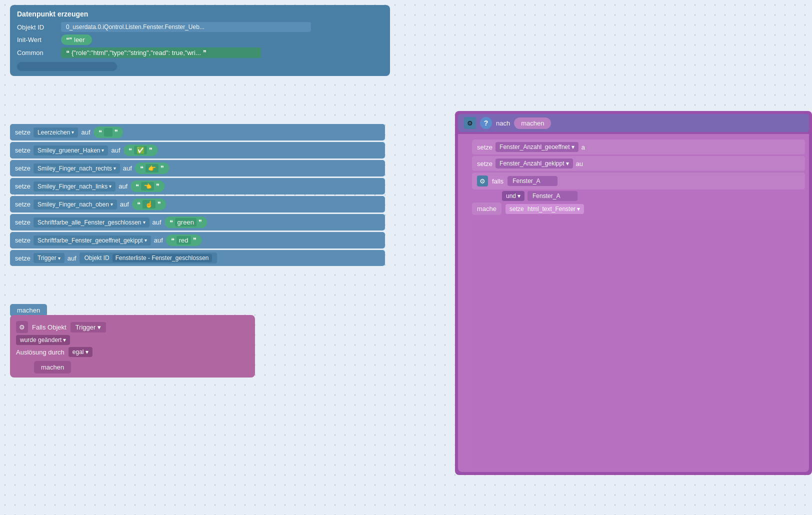 The height and width of the screenshot is (515, 812). I want to click on setze-smiley-links: setze Smiley_Finger_nach_links ▾ auf ❝ 👈…, so click(198, 186).